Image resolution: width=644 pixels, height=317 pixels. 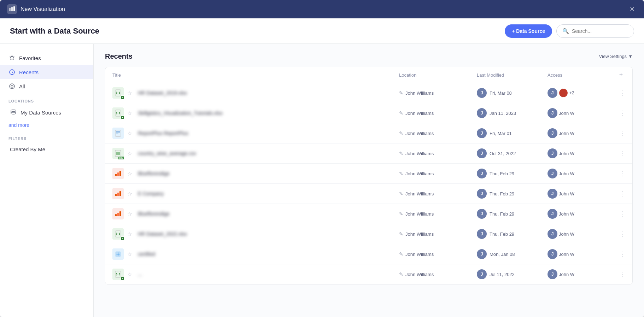 What do you see at coordinates (54, 31) in the screenshot?
I see `page-title: Start with a Data Source` at bounding box center [54, 31].